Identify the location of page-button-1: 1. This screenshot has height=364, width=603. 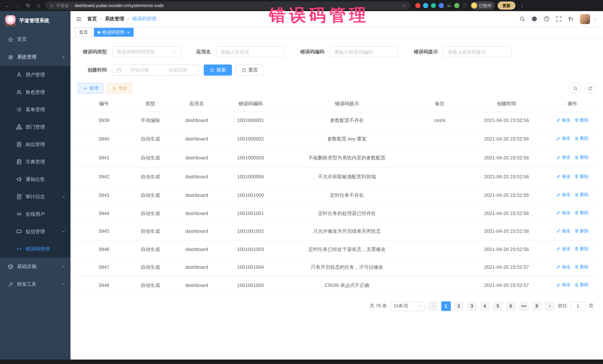
(446, 306).